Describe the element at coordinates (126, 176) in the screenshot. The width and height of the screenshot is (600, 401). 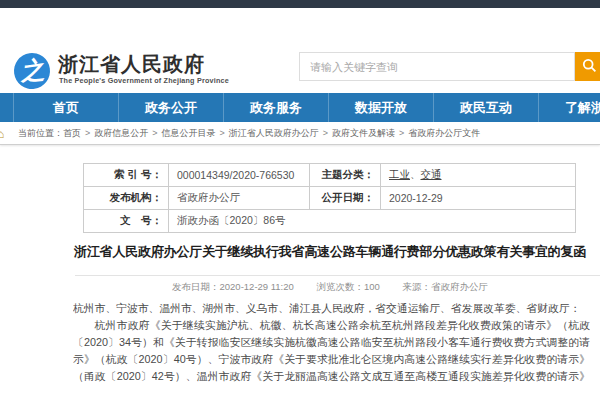
I see `index-number-label: 索 引 号：` at that location.